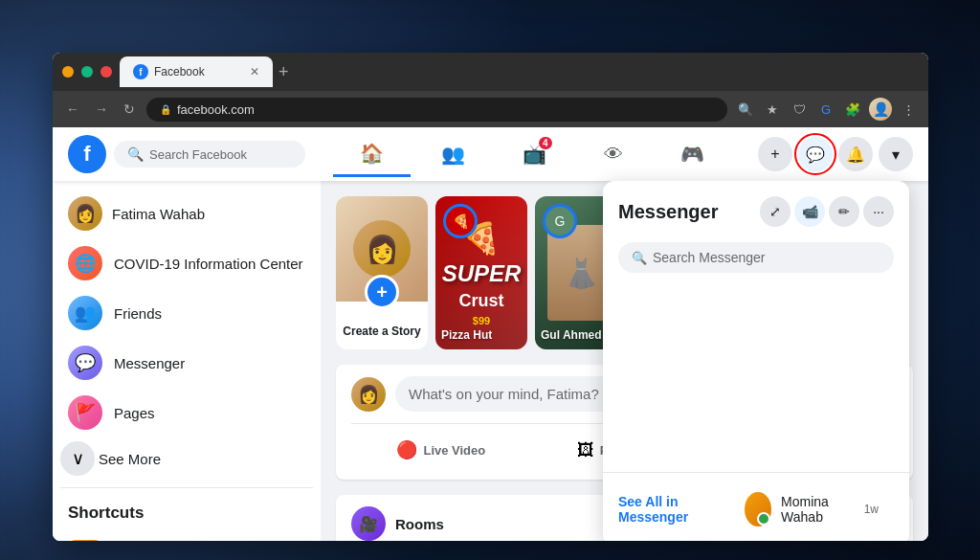 Image resolution: width=980 pixels, height=560 pixels. Describe the element at coordinates (199, 72) in the screenshot. I see `tab-title: Facebook` at that location.